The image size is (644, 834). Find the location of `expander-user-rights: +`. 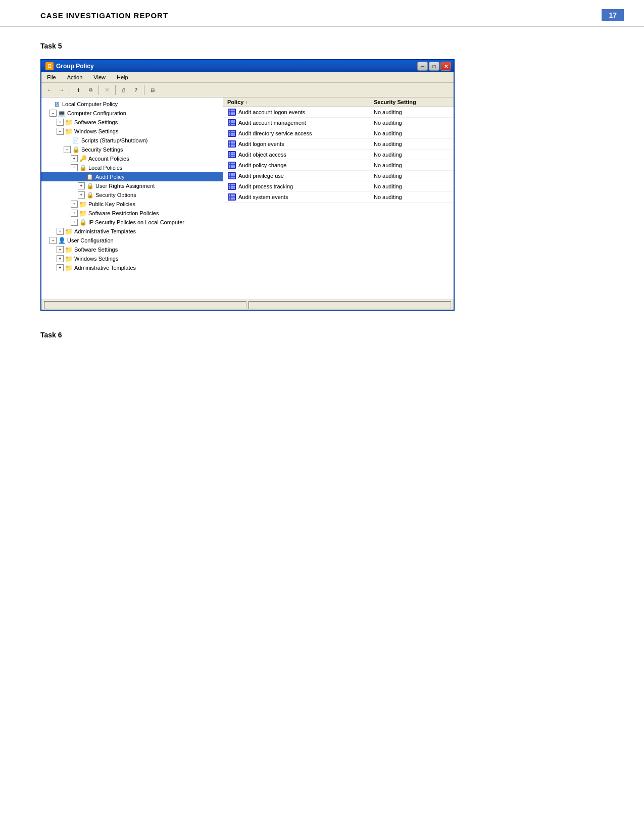

expander-user-rights: + is located at coordinates (81, 186).